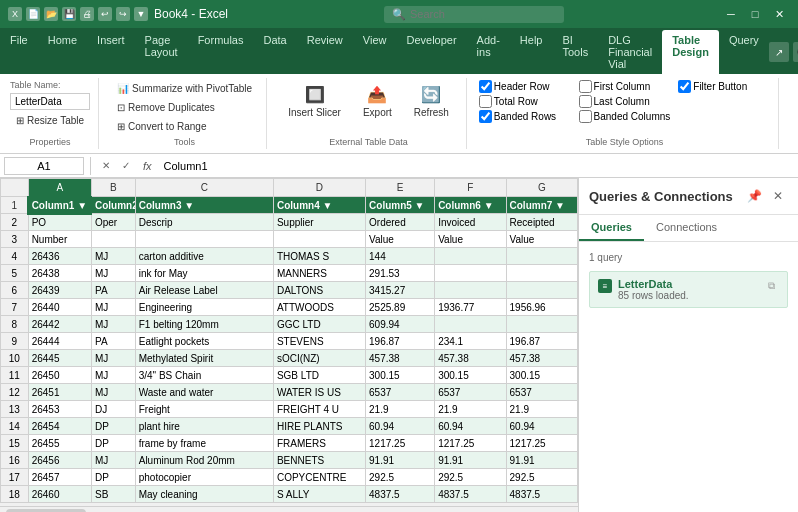 The height and width of the screenshot is (512, 798). I want to click on cell: HIRE PLANTS, so click(319, 426).